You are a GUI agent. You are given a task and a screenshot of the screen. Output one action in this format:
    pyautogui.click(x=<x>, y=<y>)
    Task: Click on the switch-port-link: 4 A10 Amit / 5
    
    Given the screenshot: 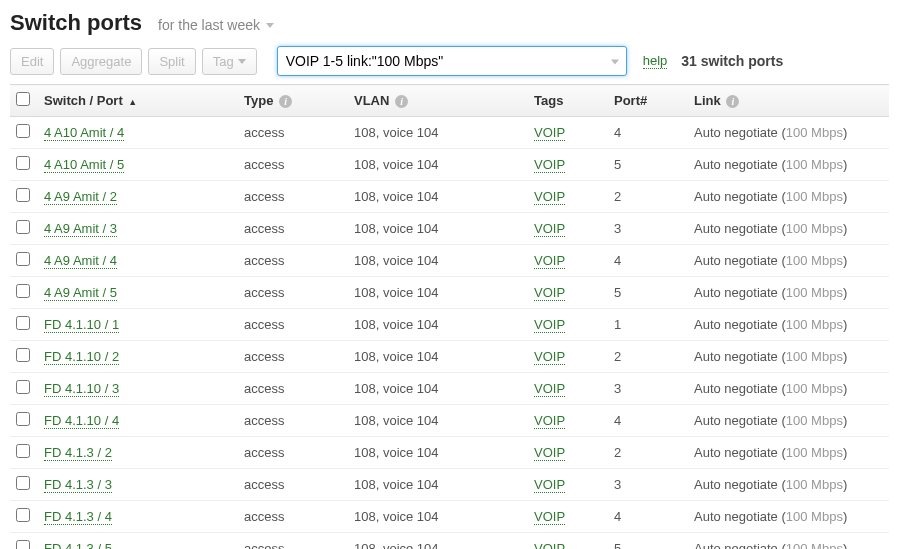 What is the action you would take?
    pyautogui.click(x=84, y=165)
    